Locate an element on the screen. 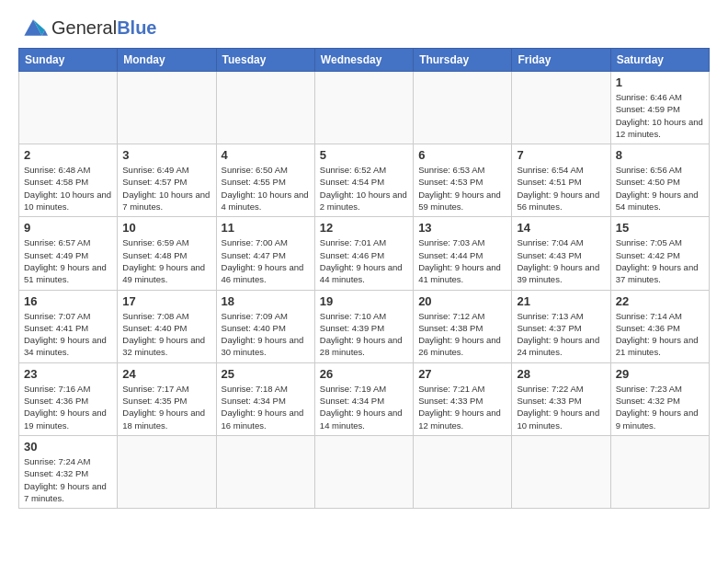  day-number: 5 is located at coordinates (364, 155).